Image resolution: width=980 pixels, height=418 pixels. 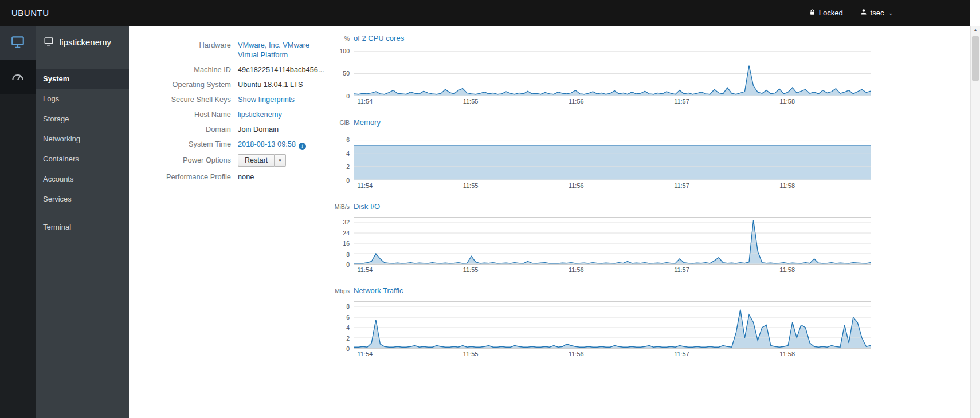 I want to click on host-view-tab, so click(x=18, y=43).